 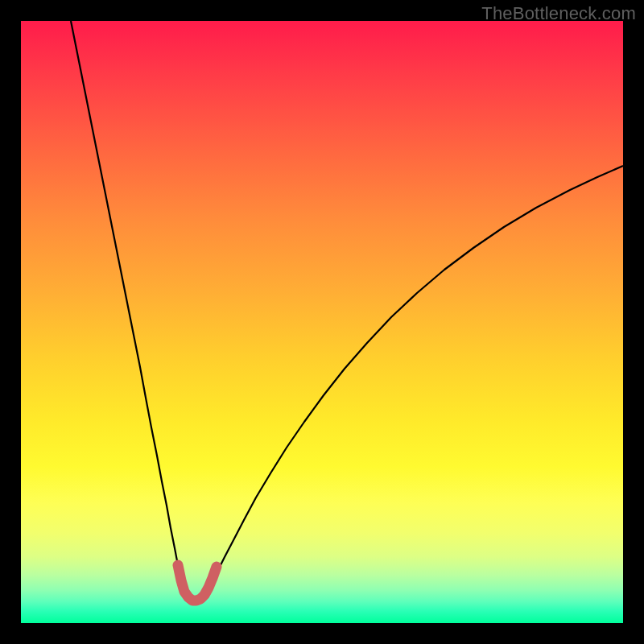 What do you see at coordinates (559, 14) in the screenshot?
I see `watermark-text: TheBottleneck.com` at bounding box center [559, 14].